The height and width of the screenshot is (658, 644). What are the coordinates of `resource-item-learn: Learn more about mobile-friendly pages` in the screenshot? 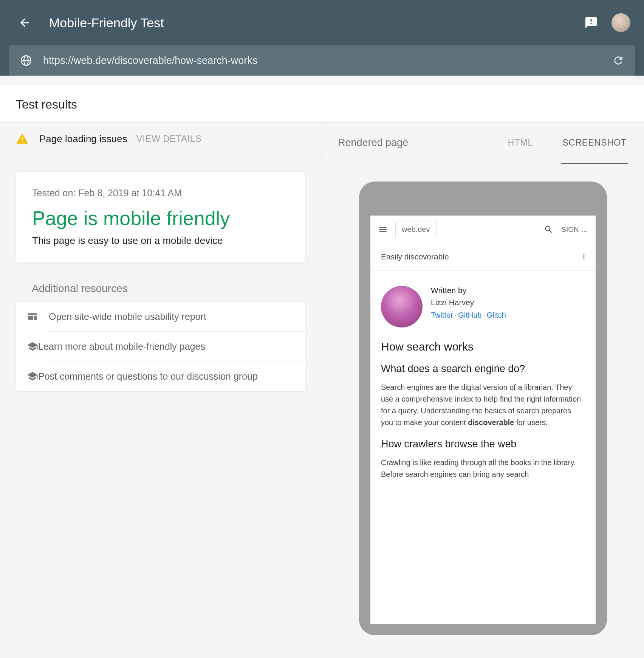 It's located at (177, 346).